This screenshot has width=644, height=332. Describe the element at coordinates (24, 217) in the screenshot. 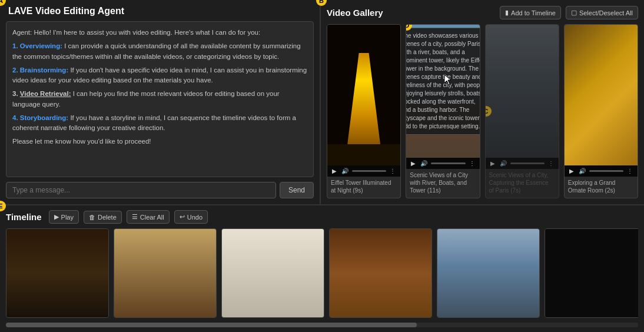

I see `timeline-title: Timeline` at that location.